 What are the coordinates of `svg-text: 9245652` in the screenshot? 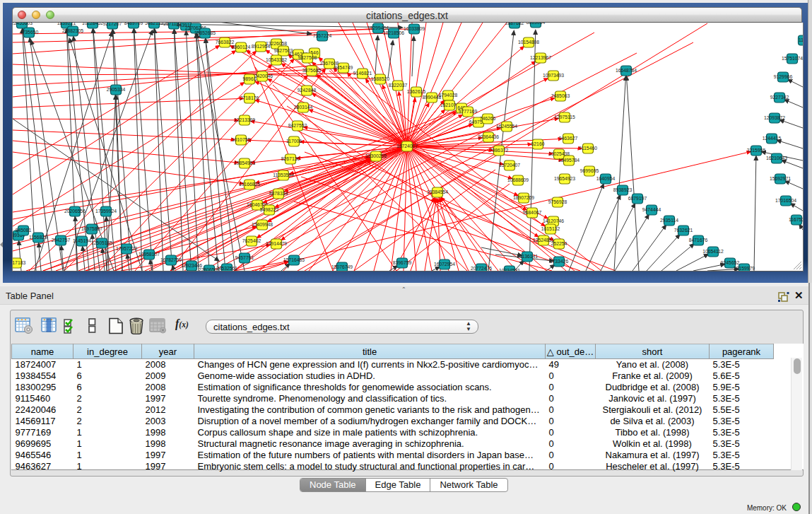 It's located at (731, 263).